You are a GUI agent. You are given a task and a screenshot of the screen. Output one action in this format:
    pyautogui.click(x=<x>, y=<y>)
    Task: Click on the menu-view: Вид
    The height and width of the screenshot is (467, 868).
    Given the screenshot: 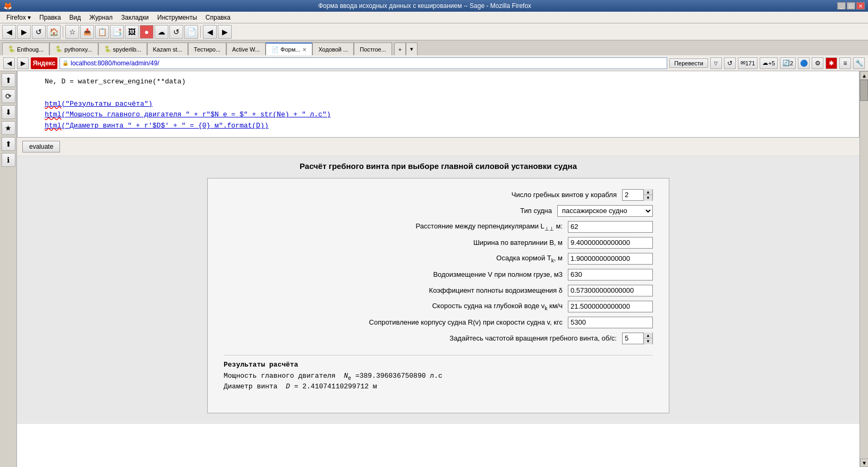 What is the action you would take?
    pyautogui.click(x=75, y=18)
    